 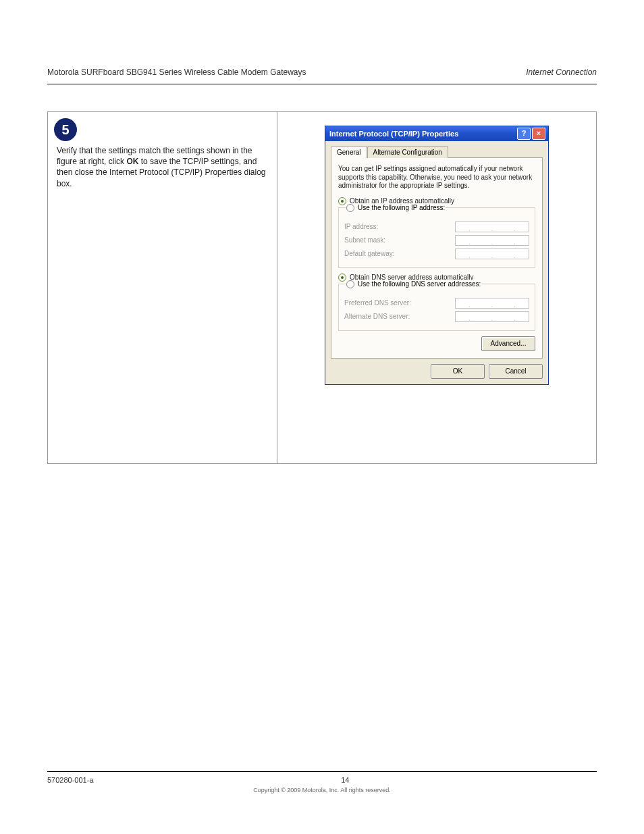 I want to click on dns-group: Use the following DNS server addresses: …, so click(x=437, y=307).